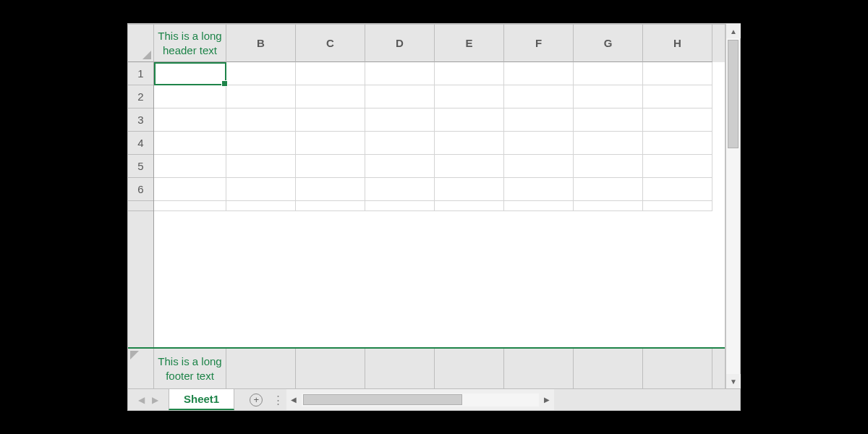  Describe the element at coordinates (140, 97) in the screenshot. I see `row-header-2: 2` at that location.